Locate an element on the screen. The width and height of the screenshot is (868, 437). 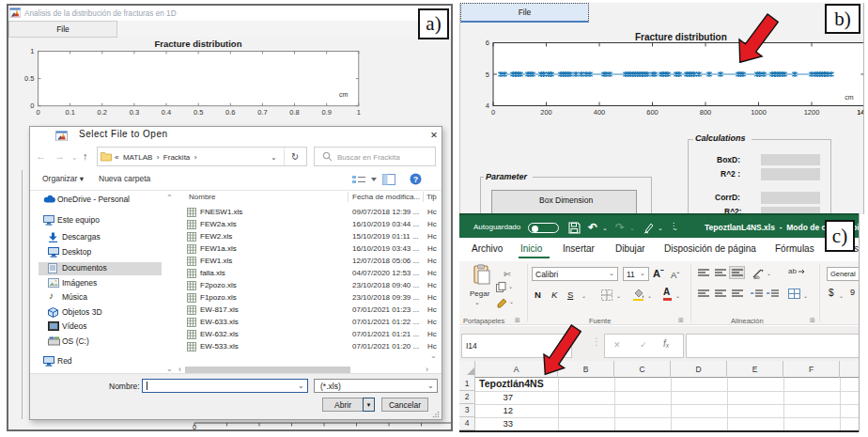
svg-text: 1000 is located at coordinates (759, 113).